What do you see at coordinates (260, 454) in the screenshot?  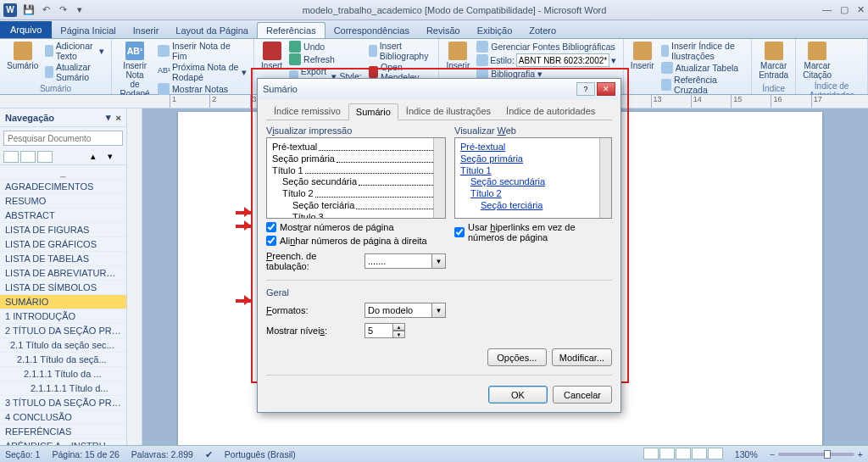 I see `status-language: Português (Brasil)` at bounding box center [260, 454].